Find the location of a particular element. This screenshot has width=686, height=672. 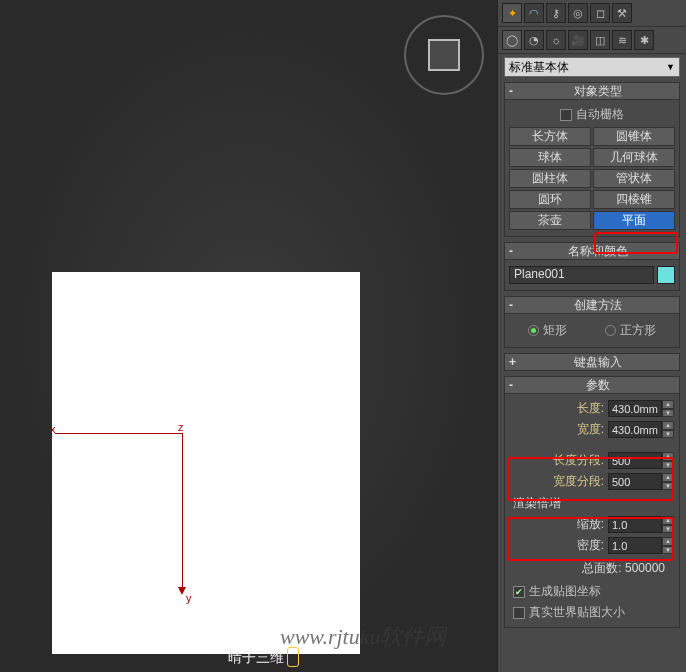

primitive-四棱锥: 四棱锥 is located at coordinates (634, 200).